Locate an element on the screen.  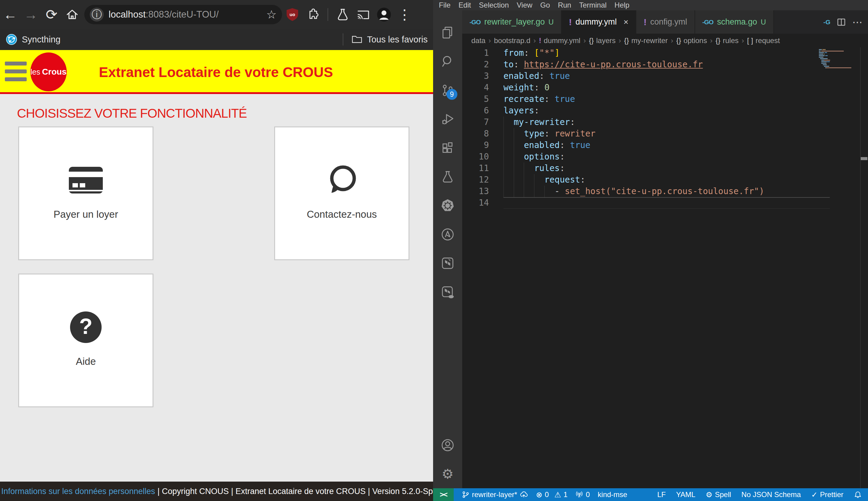
code-line-2: 2to: https://cite-u-pp.crous-toulouse.fr is located at coordinates (665, 65).